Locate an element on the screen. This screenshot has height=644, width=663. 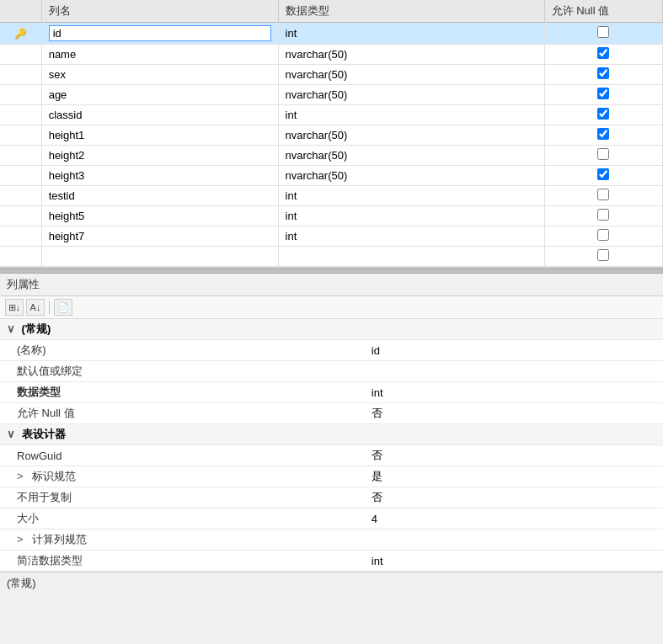
prop-label: 默认值或绑定 is located at coordinates (182, 372).